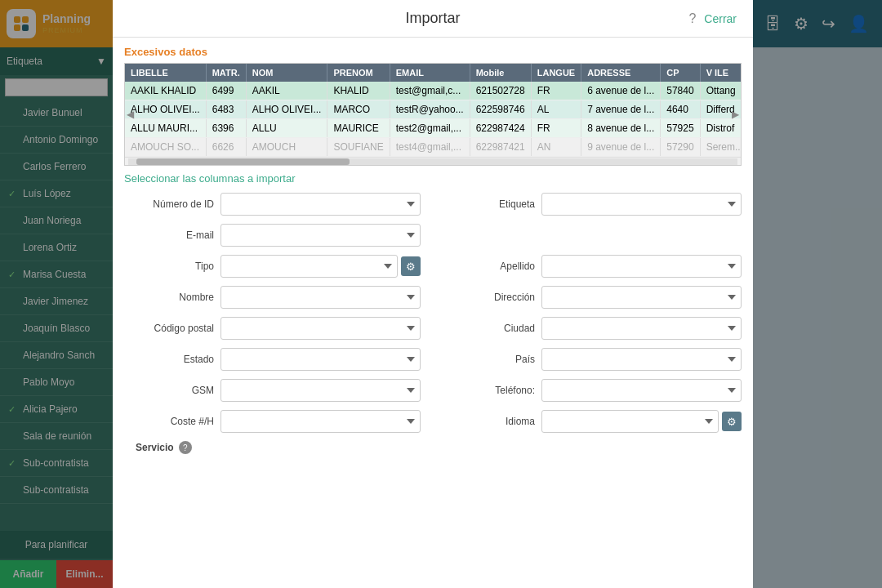 Image resolution: width=882 pixels, height=588 pixels. Describe the element at coordinates (433, 161) in the screenshot. I see `horizontal-scrollbar: ◀ ▶` at that location.